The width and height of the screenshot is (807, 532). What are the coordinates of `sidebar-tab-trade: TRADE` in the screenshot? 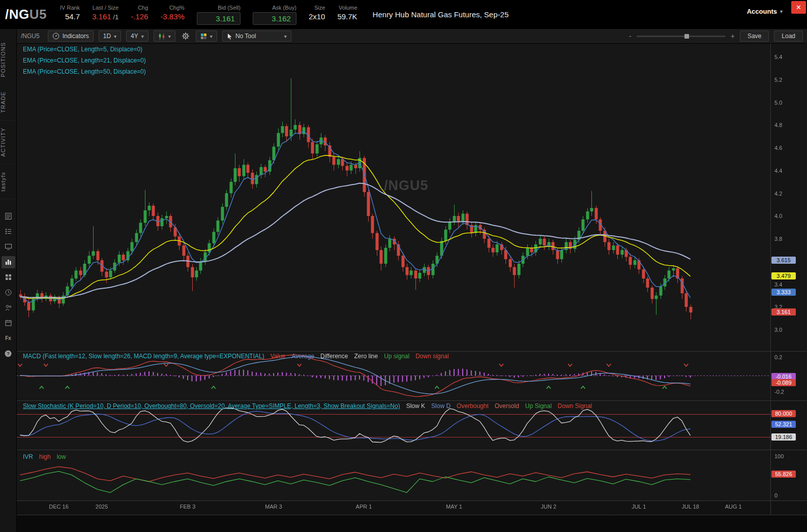 It's located at (8, 103).